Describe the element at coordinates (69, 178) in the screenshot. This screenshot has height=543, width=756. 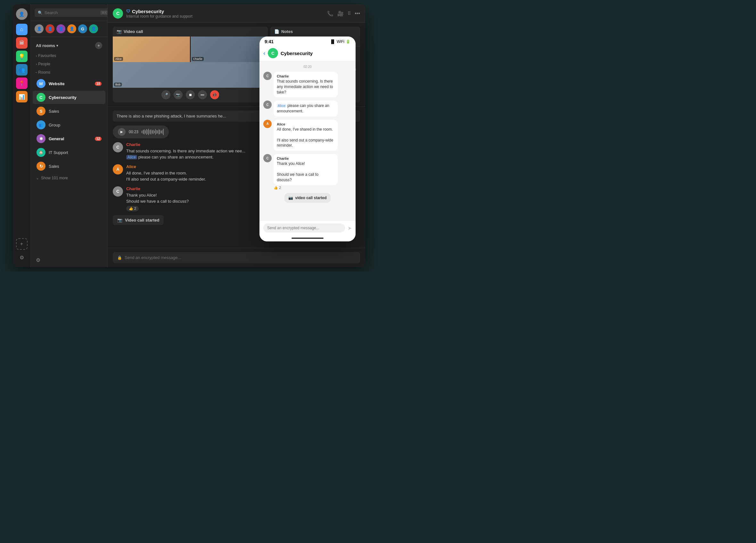
I see `show-more-button: ⌄ Show 101 more` at that location.